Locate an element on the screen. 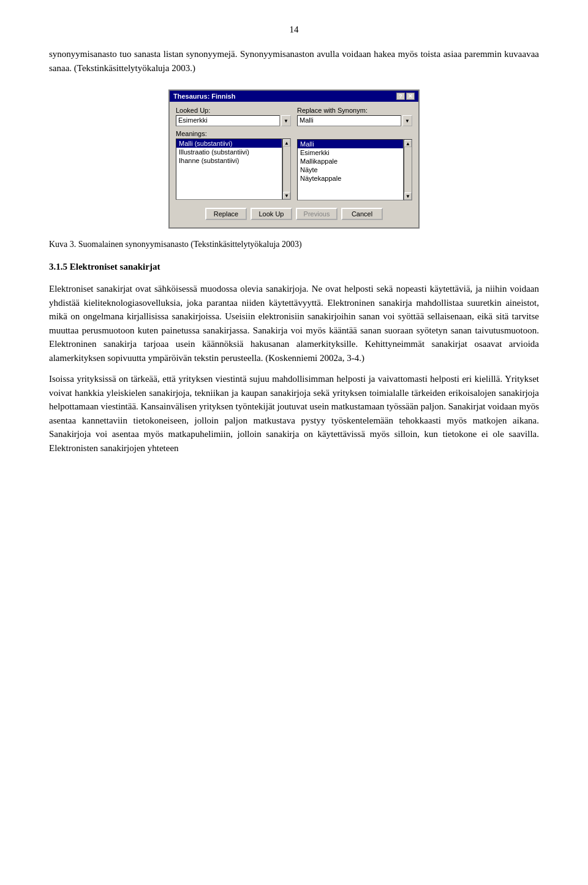  meanings-col: Meanings: Malli (substantiivi) Illustraa… is located at coordinates (233, 165).